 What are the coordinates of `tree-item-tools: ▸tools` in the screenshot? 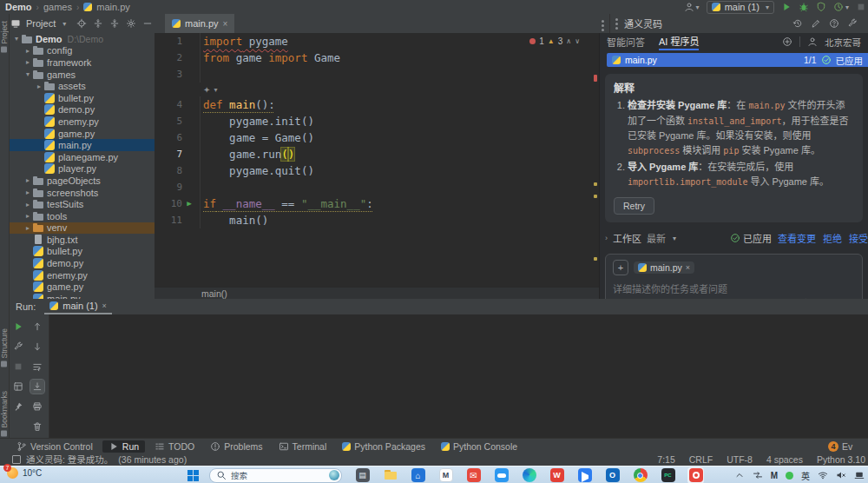 It's located at (82, 216).